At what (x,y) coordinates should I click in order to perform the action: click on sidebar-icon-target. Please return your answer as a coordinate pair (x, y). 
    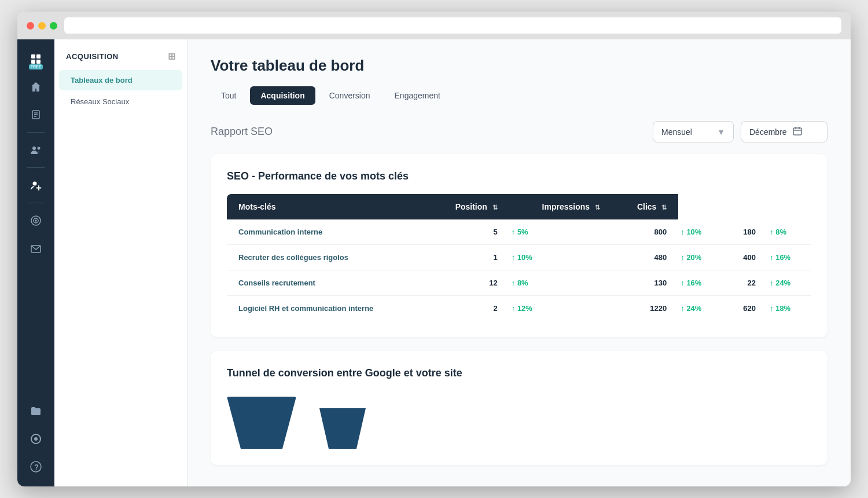
    Looking at the image, I should click on (36, 221).